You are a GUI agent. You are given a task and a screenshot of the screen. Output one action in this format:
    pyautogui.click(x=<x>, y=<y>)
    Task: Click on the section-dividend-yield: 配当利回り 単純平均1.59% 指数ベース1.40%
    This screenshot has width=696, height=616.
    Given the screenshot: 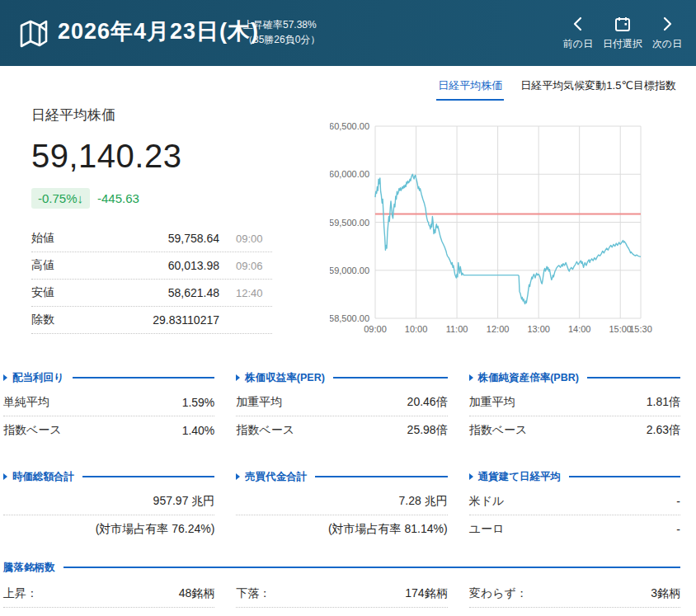 What is the action you would take?
    pyautogui.click(x=109, y=407)
    